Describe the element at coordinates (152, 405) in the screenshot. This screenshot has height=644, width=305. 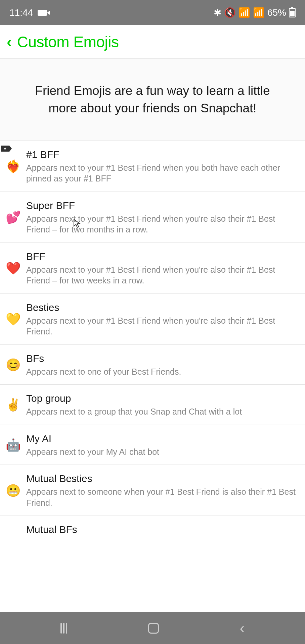
I see `list-item-top-group: ✌️ Top group Appears next to a group tha…` at that location.